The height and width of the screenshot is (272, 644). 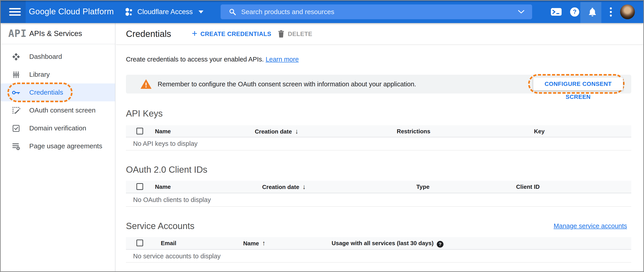 What do you see at coordinates (574, 12) in the screenshot?
I see `help-icon: ?` at bounding box center [574, 12].